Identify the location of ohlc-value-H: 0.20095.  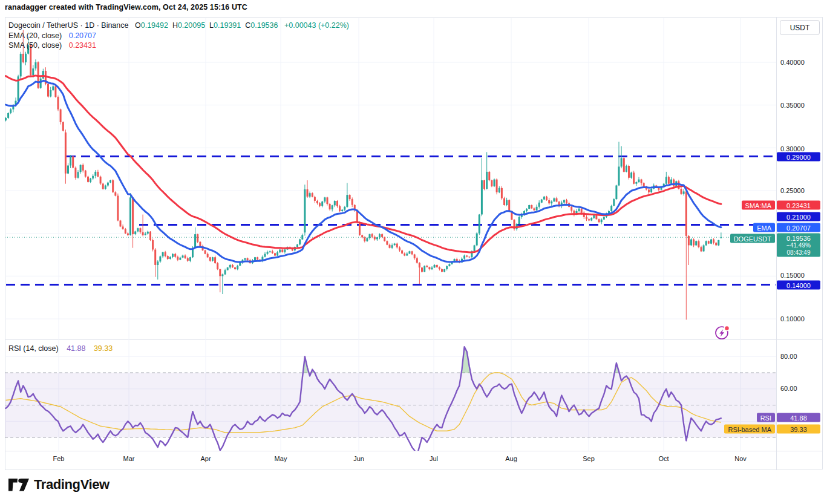
(191, 25).